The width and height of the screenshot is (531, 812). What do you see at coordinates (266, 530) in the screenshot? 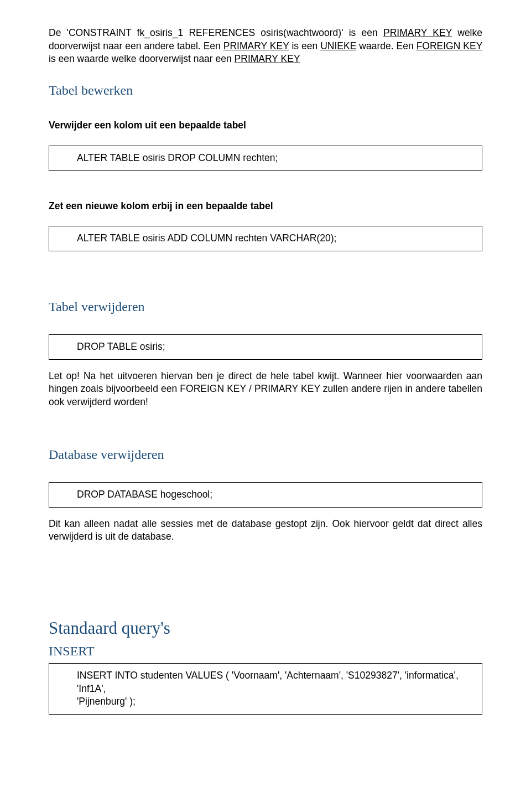
I see `note-drop-database: Dit kan alleen nadat alle sessies met de…` at bounding box center [266, 530].